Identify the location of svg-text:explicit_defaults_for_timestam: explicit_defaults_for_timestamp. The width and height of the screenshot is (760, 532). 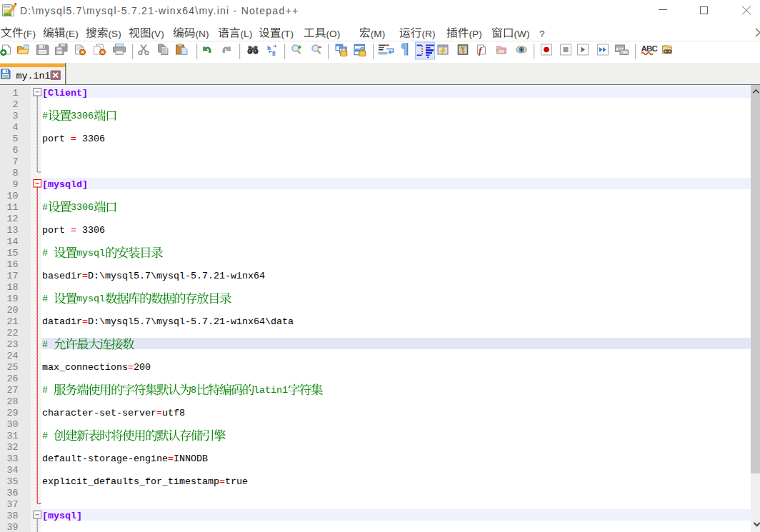
(131, 481).